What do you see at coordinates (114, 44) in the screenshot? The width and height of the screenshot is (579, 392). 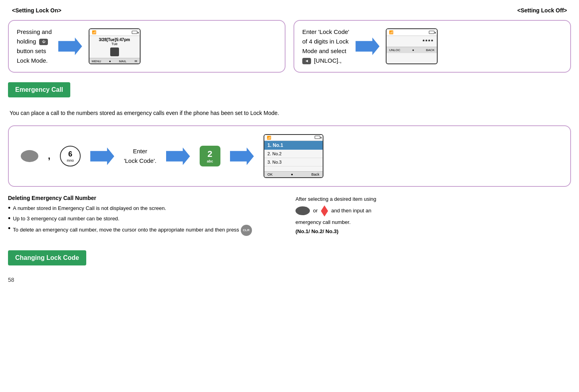 I see `screen-day: Tue` at bounding box center [114, 44].